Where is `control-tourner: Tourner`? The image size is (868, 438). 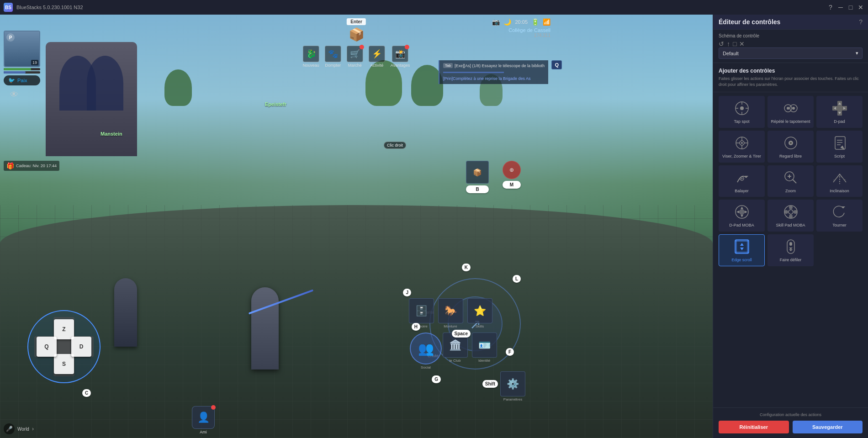 control-tourner: Tourner is located at coordinates (840, 216).